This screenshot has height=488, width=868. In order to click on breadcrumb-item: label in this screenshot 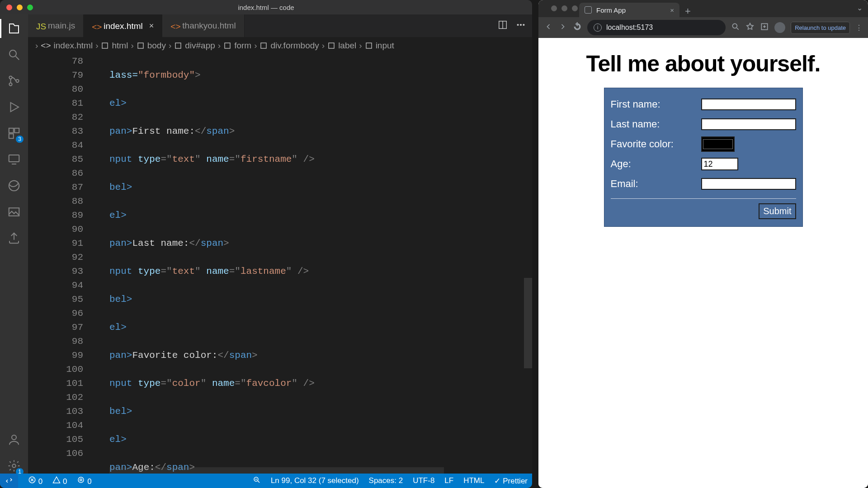, I will do `click(347, 46)`.